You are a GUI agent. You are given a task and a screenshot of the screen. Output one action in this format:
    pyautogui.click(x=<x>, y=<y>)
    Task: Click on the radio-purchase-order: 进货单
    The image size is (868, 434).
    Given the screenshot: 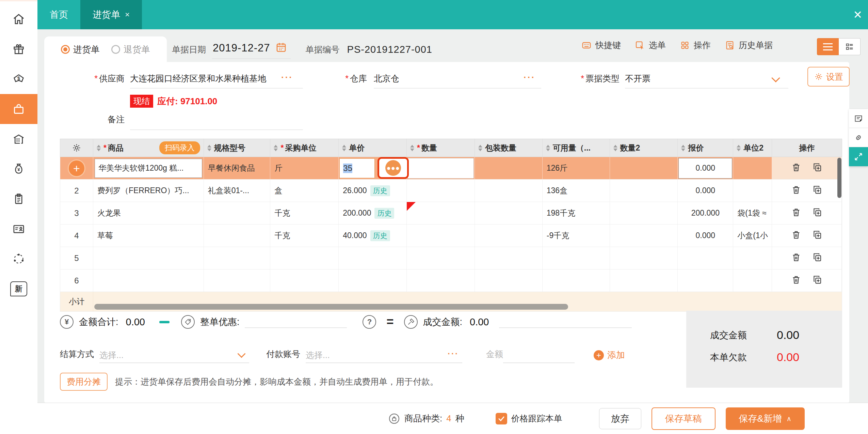 What is the action you would take?
    pyautogui.click(x=80, y=50)
    